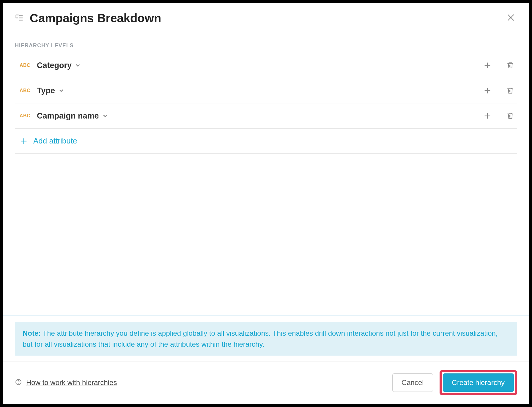  What do you see at coordinates (66, 383) in the screenshot?
I see `help-area: How to work with hierarchies` at bounding box center [66, 383].